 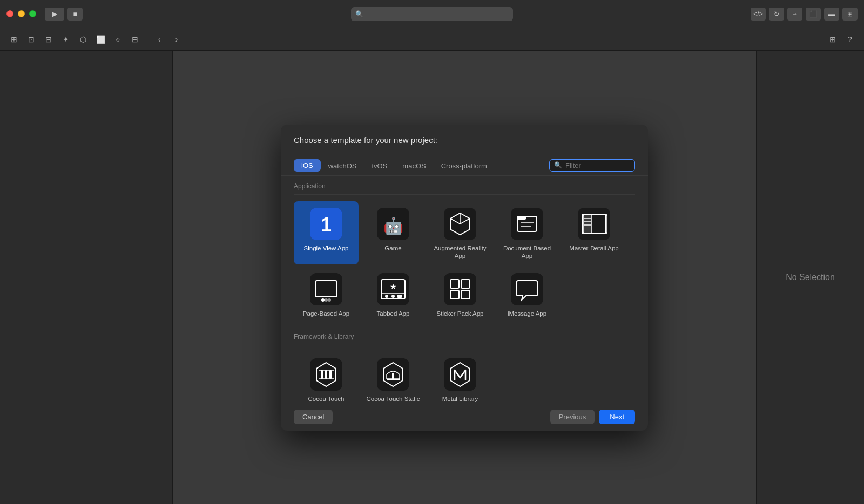 I want to click on layout-btn3: ⊞, so click(x=850, y=14).